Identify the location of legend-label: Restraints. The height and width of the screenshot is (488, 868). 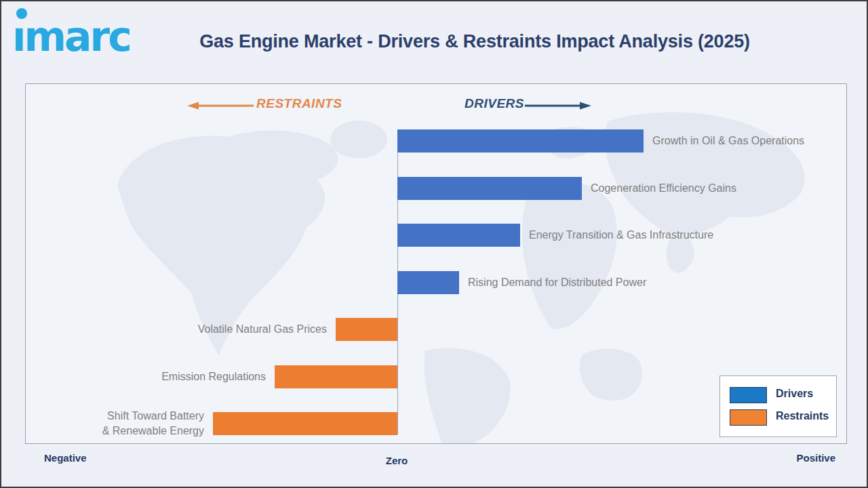
(802, 416).